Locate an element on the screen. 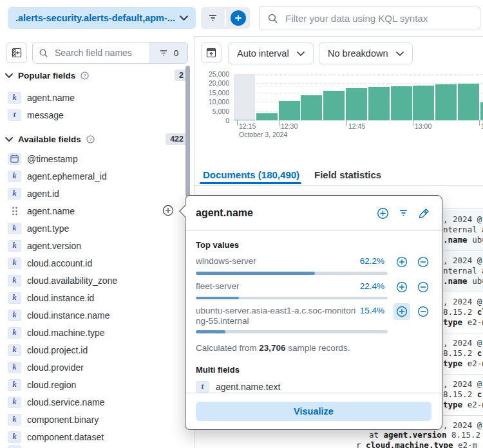  field-name: cloud.instance.name is located at coordinates (68, 315).